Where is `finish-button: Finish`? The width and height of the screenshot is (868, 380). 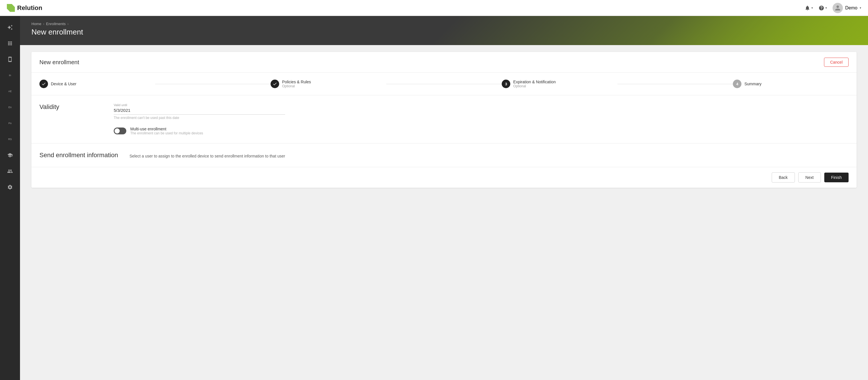
finish-button: Finish is located at coordinates (836, 178).